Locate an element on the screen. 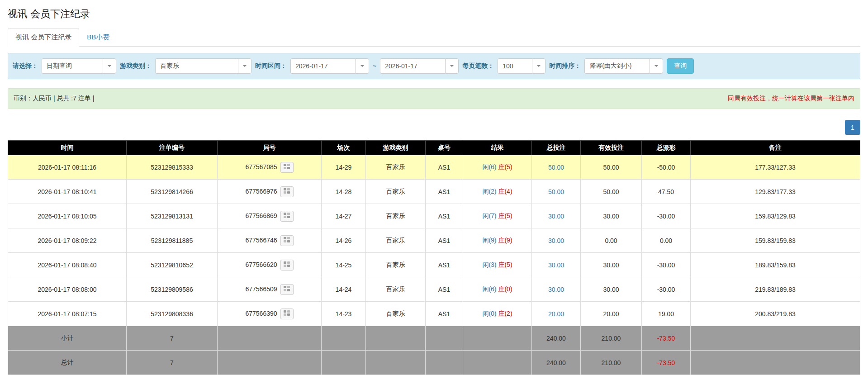 Image resolution: width=868 pixels, height=375 pixels. bet-number-cell: 523129809586 is located at coordinates (172, 290).